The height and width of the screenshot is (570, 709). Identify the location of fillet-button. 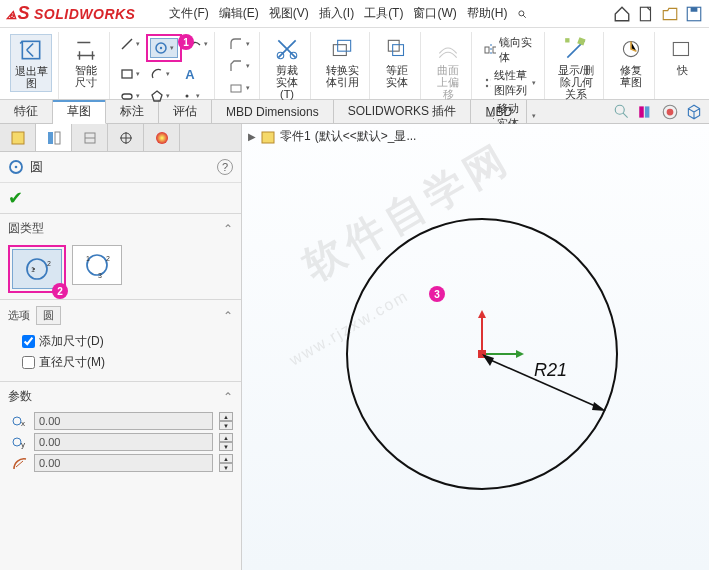
(239, 44).